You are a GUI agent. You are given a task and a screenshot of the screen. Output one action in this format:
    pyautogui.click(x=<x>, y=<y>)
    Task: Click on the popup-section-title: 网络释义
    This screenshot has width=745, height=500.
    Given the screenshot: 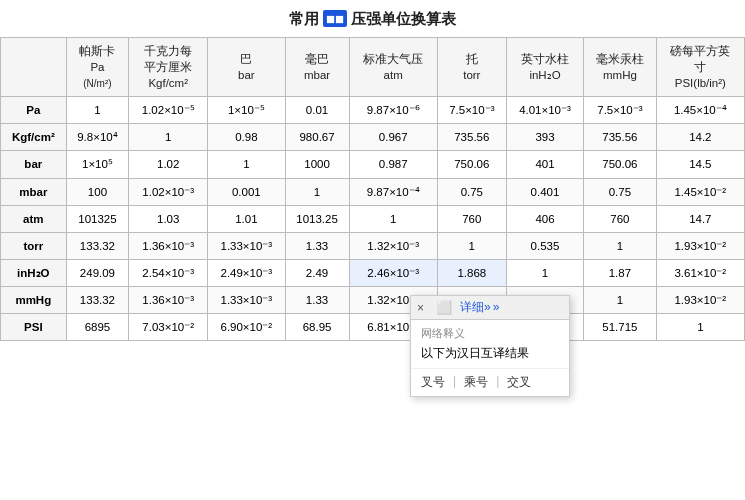 What is the action you would take?
    pyautogui.click(x=490, y=334)
    